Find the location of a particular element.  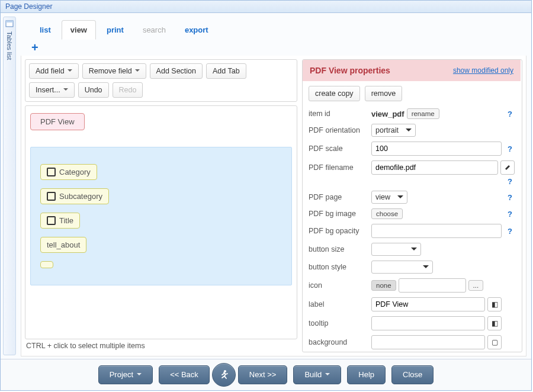

filename-input is located at coordinates (435, 168).